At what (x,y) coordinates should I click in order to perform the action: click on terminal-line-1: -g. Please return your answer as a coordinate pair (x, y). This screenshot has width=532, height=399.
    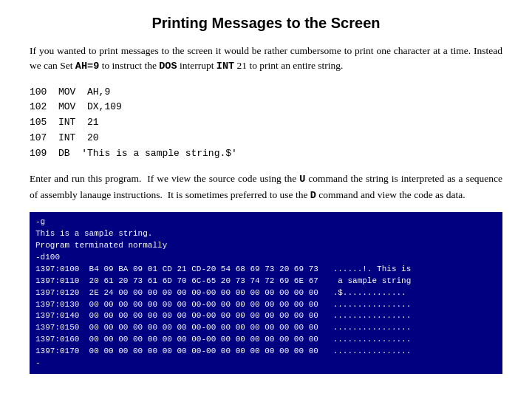
    Looking at the image, I should click on (266, 222).